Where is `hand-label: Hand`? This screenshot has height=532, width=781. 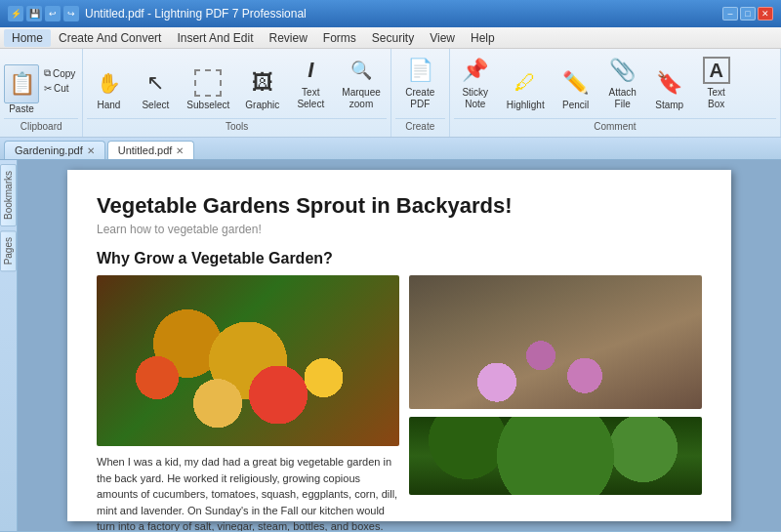 hand-label: Hand is located at coordinates (108, 105).